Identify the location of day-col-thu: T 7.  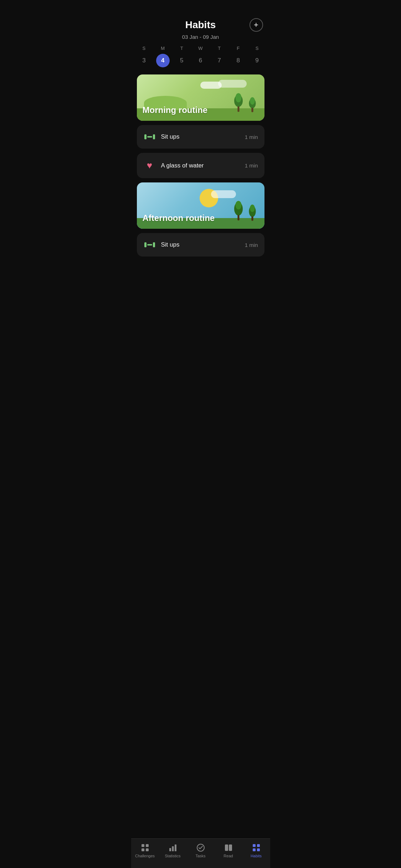
(219, 56).